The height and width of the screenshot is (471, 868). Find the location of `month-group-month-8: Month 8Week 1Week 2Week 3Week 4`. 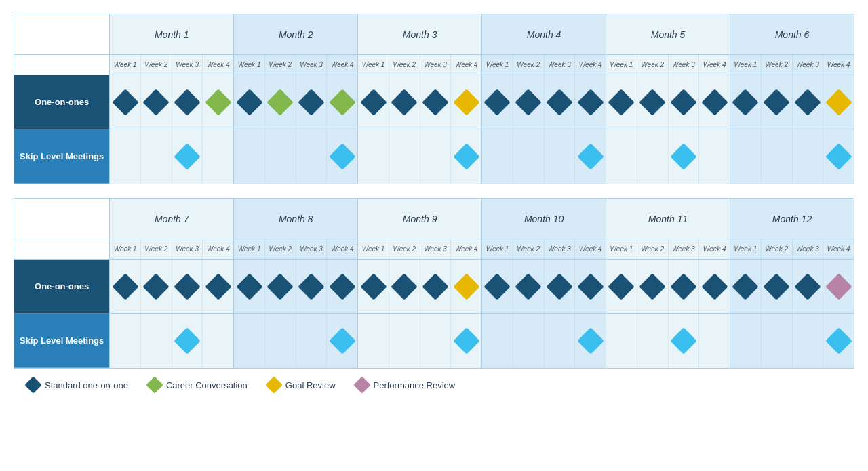

month-group-month-8: Month 8Week 1Week 2Week 3Week 4 is located at coordinates (296, 283).